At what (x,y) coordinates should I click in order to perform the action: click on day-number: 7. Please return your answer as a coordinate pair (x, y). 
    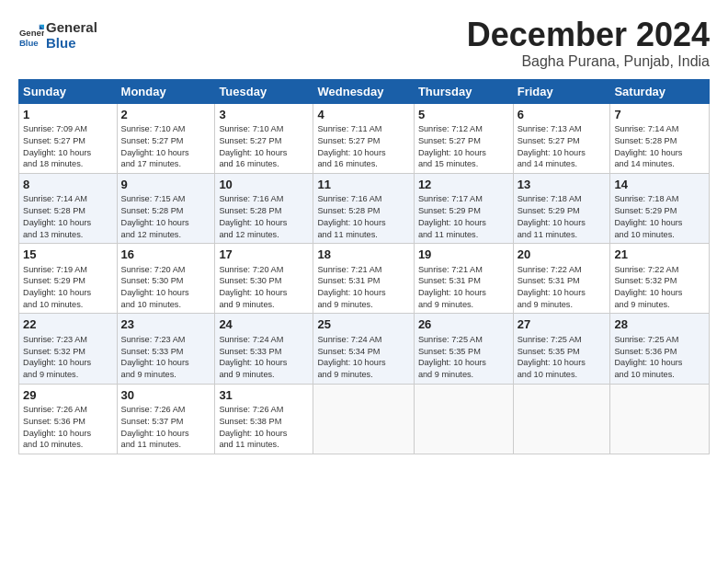
    Looking at the image, I should click on (660, 115).